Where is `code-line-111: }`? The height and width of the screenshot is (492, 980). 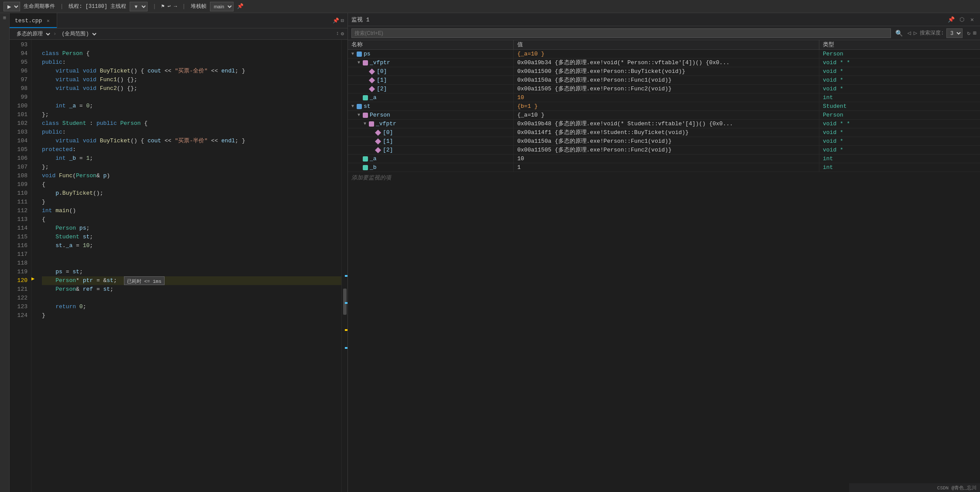
code-line-111: } is located at coordinates (192, 202).